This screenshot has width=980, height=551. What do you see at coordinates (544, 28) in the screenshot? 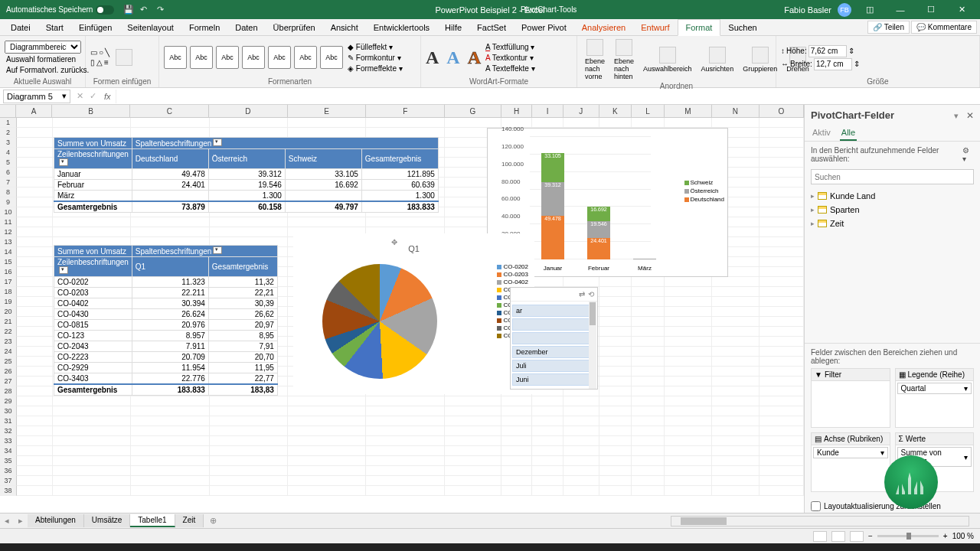
I see `ribbon-tab: Power Pivot` at bounding box center [544, 28].